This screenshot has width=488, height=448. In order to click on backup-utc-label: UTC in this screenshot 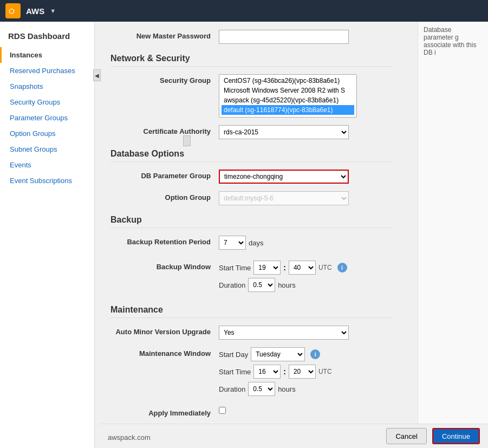, I will do `click(325, 268)`.